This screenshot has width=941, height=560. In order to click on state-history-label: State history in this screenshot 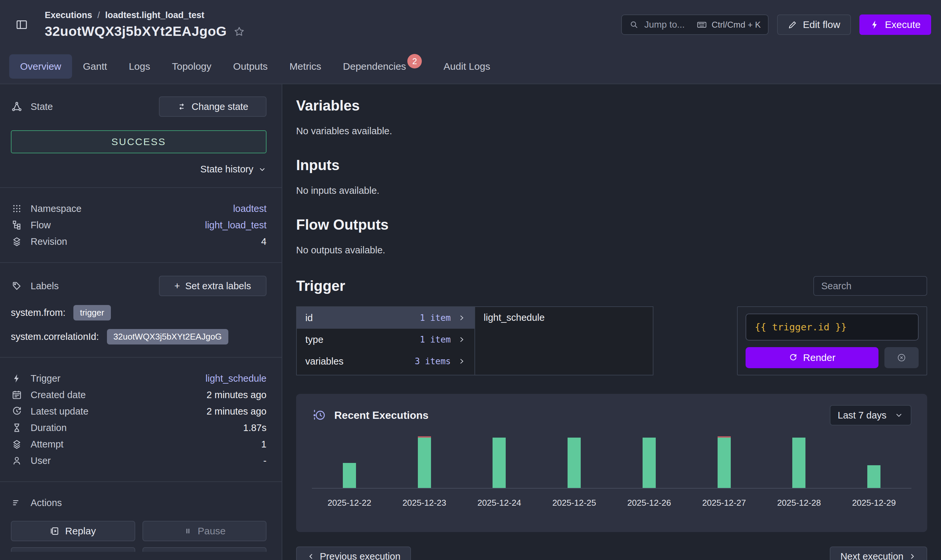, I will do `click(227, 169)`.